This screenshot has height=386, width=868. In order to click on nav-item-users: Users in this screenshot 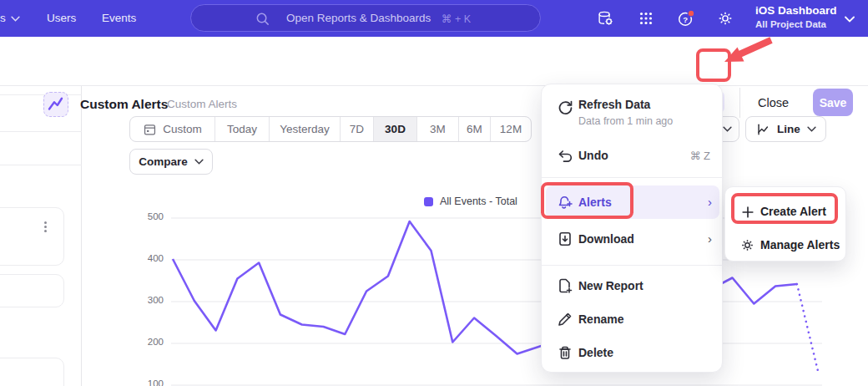, I will do `click(62, 18)`.